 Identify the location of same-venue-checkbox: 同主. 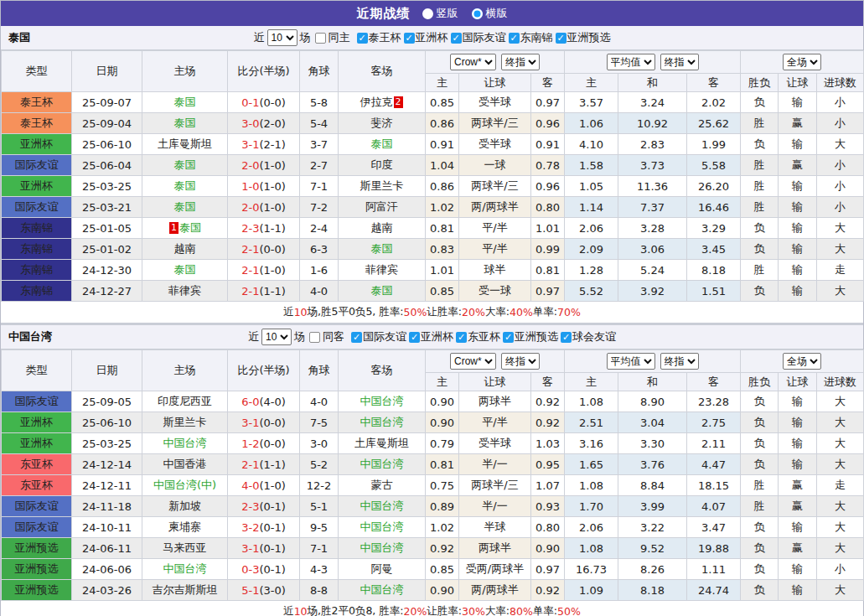
(333, 38).